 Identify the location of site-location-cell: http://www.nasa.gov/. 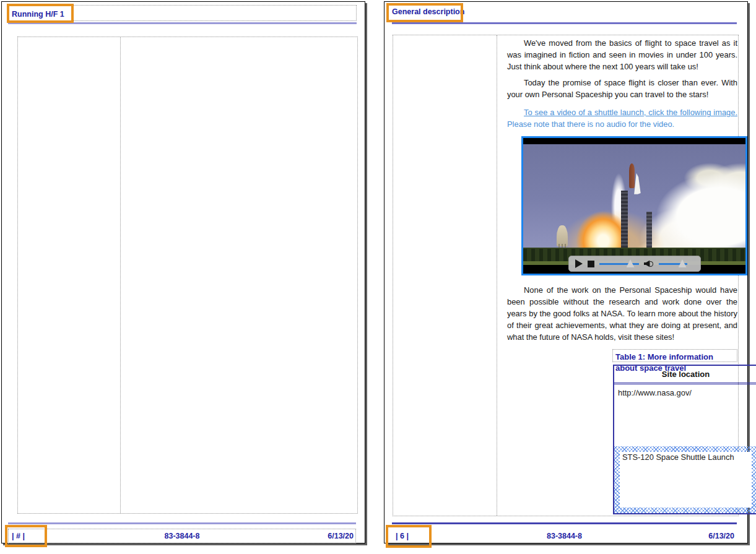
(685, 392).